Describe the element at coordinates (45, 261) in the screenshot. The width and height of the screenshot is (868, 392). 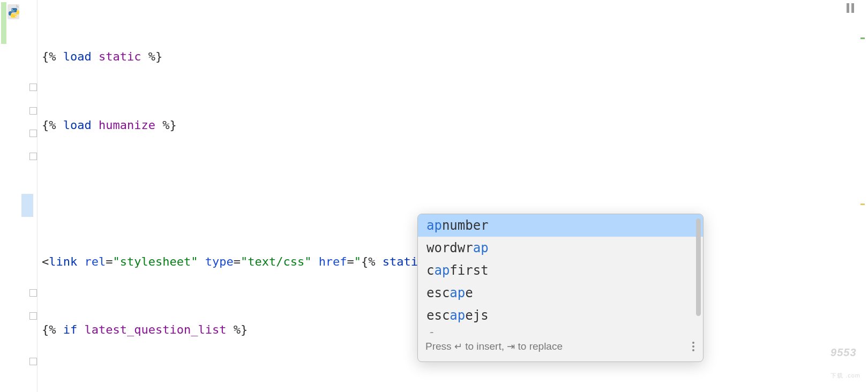
I see `tag-delim: <` at that location.